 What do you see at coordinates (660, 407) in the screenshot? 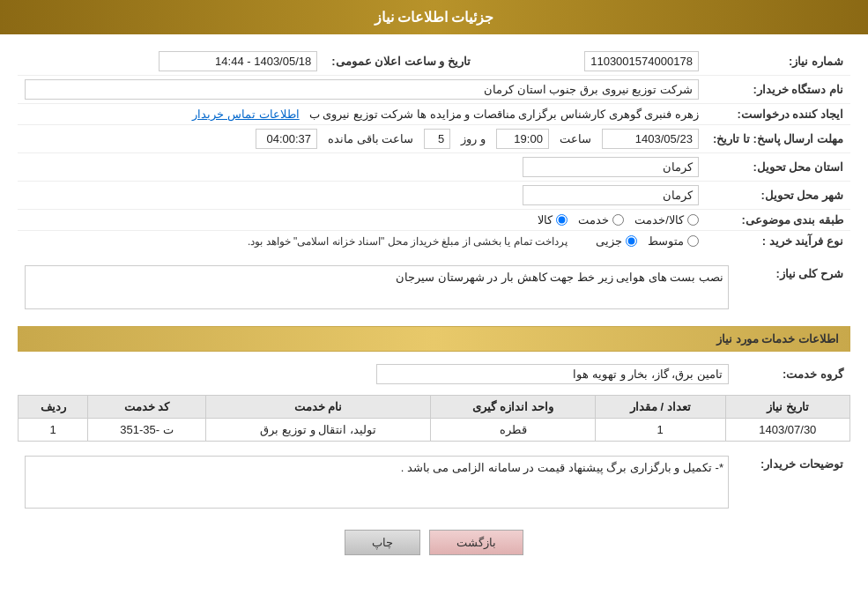
I see `col-tedad: تعداد / مقدار` at bounding box center [660, 407].